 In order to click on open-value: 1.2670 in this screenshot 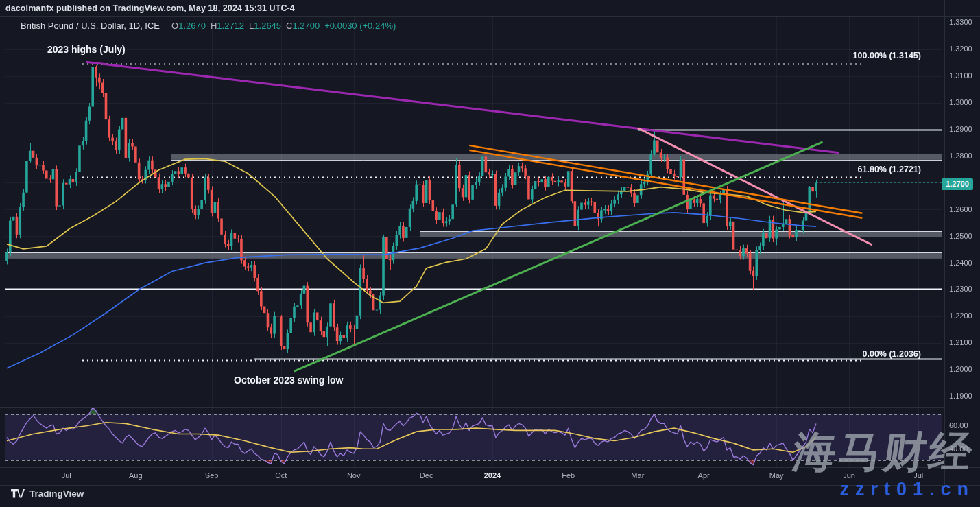, I will do `click(192, 26)`.